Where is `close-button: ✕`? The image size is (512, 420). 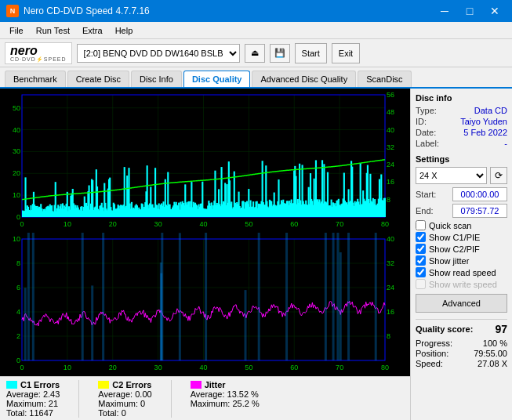 close-button: ✕ is located at coordinates (495, 11).